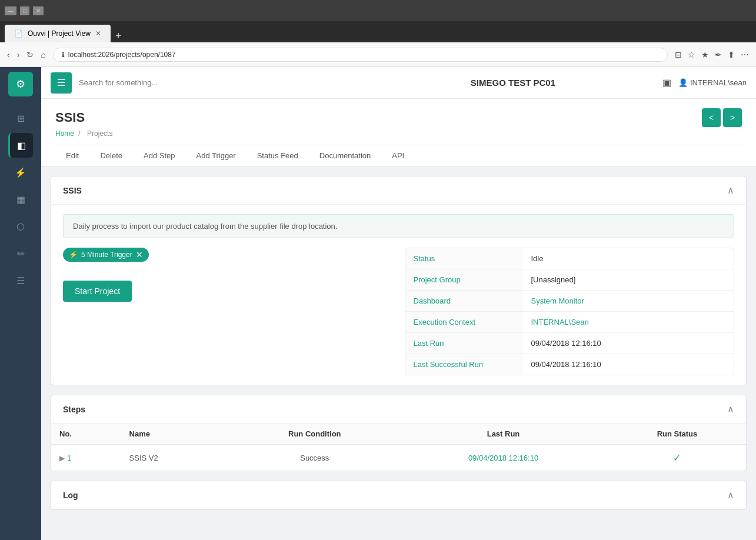 The image size is (756, 540). What do you see at coordinates (159, 155) in the screenshot?
I see `tab-add-step: Add Step` at bounding box center [159, 155].